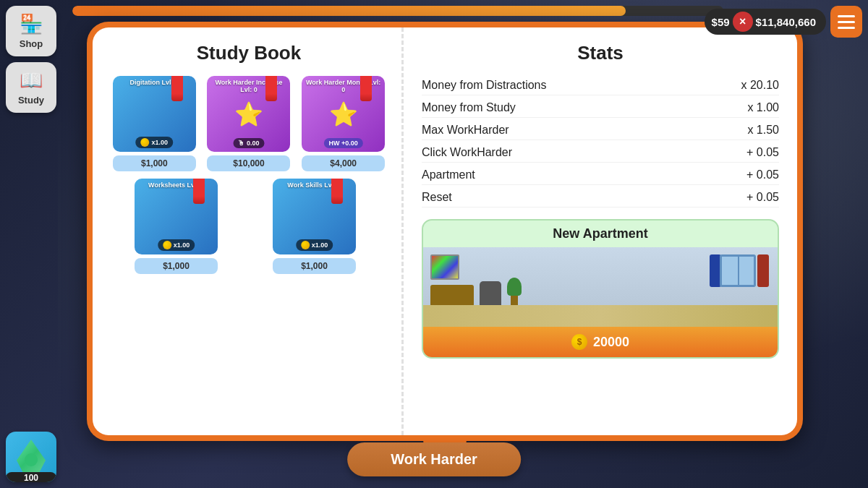 This screenshot has height=488, width=868. I want to click on stat-name-maxwork: Max WorkHarder, so click(466, 130).